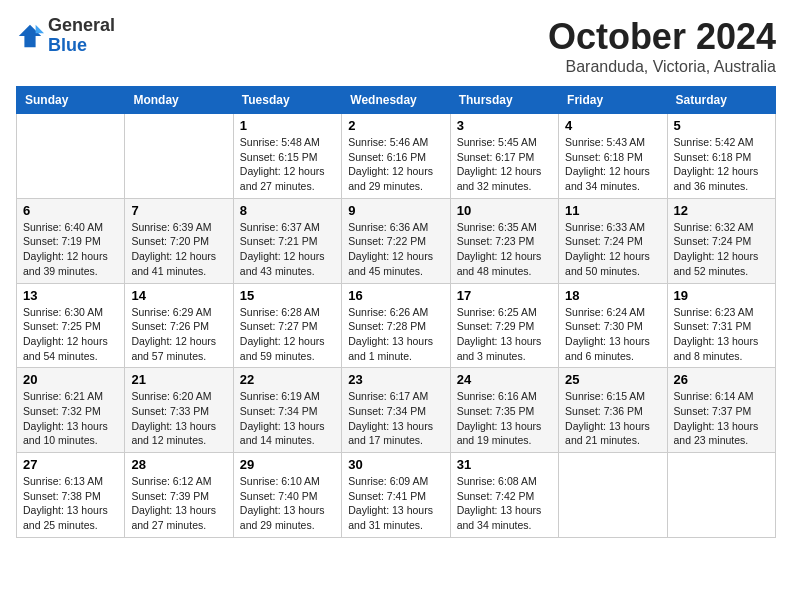 This screenshot has height=612, width=792. What do you see at coordinates (396, 156) in the screenshot?
I see `calendar-week-row: 1Sunrise: 5:48 AM Sunset: 6:15 PM Daylig…` at bounding box center [396, 156].